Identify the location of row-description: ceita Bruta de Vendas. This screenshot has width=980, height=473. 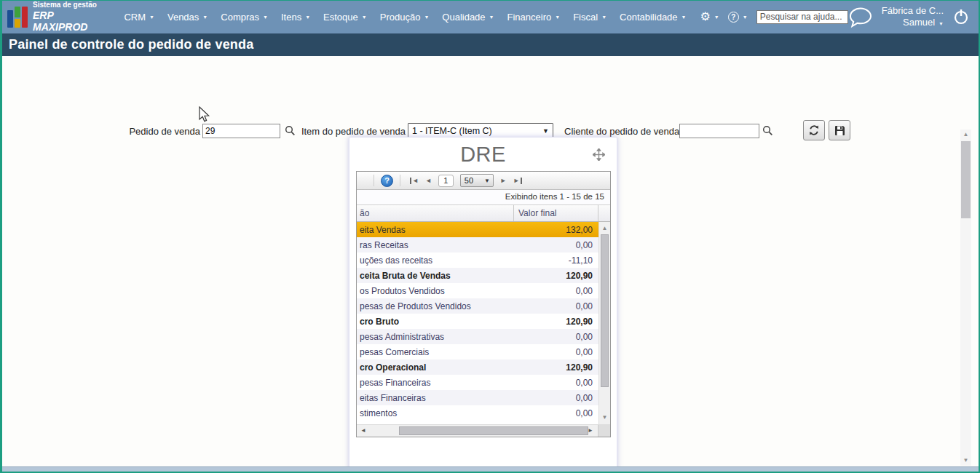
(435, 276).